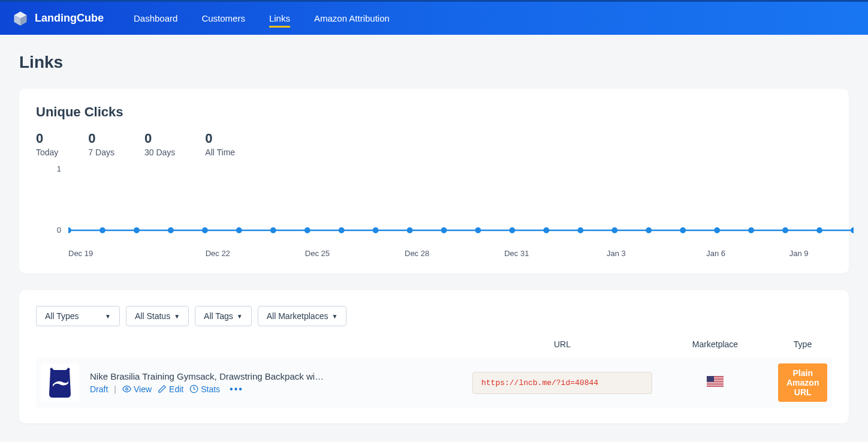  I want to click on col-url-header: URL, so click(562, 344).